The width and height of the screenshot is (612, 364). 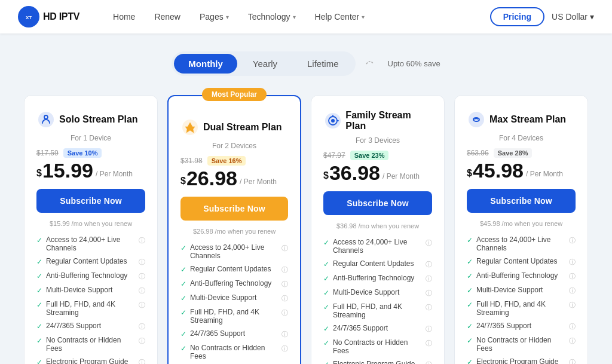 I want to click on nav-renew: Renew, so click(x=167, y=17).